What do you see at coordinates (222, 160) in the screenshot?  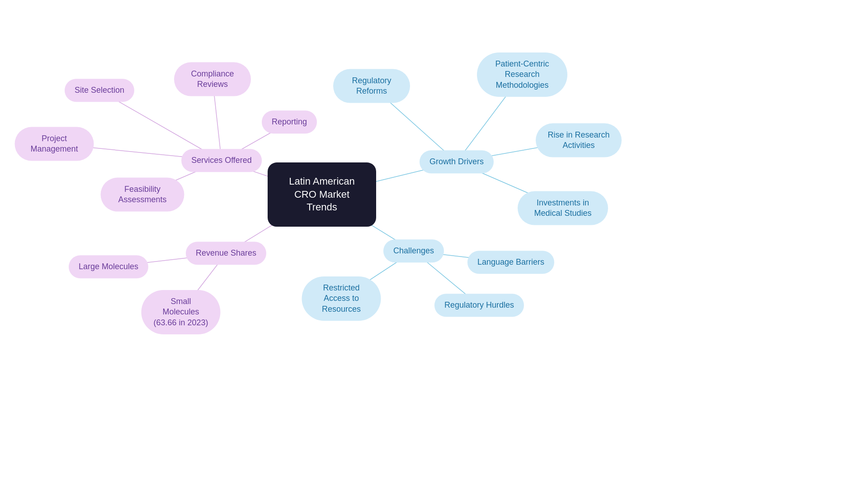 I see `services-offered-node: Services Offered` at bounding box center [222, 160].